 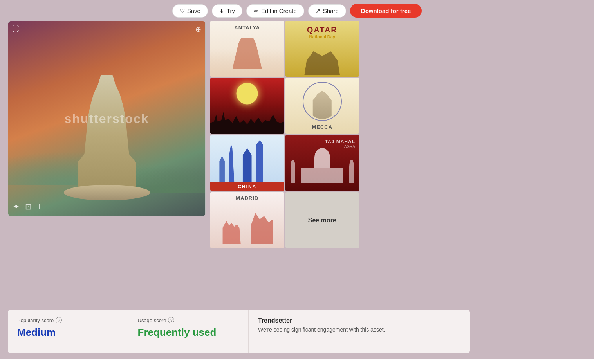 What do you see at coordinates (359, 332) in the screenshot?
I see `trendsetter-block: Trendsetter We're seeing significant eng…` at bounding box center [359, 332].